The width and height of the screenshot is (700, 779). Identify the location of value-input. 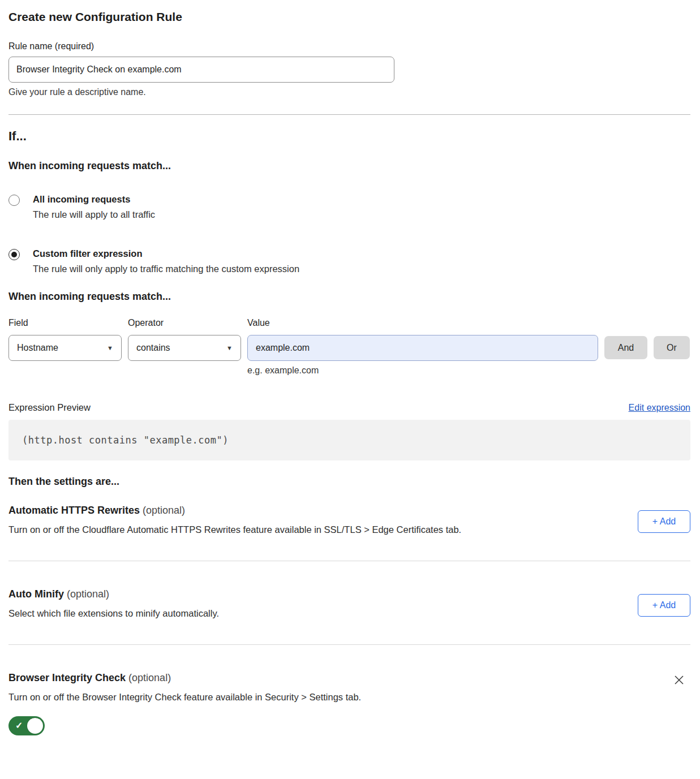
(423, 348).